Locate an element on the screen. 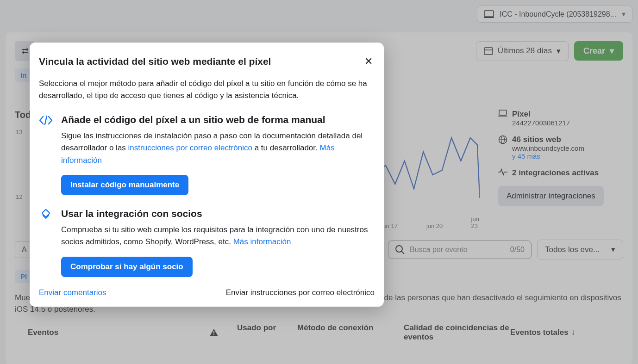 This screenshot has height=364, width=638. install-manually-button: Instalar código manualmente is located at coordinates (125, 185).